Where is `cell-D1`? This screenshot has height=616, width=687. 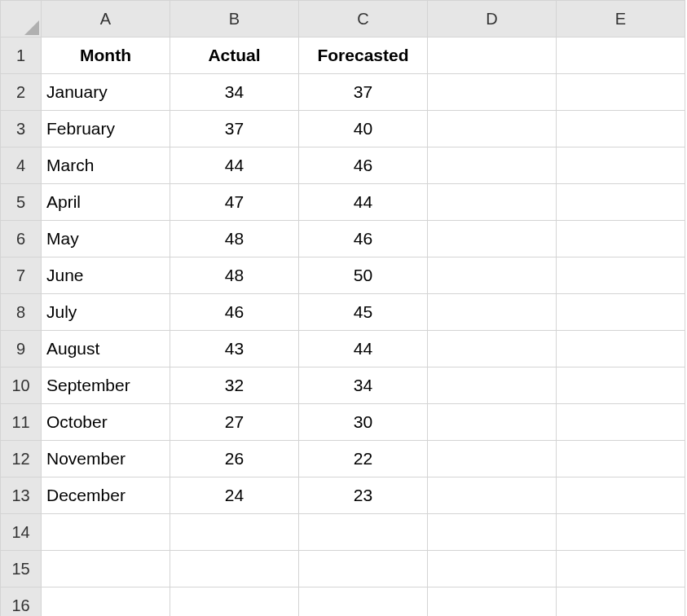
cell-D1 is located at coordinates (492, 55).